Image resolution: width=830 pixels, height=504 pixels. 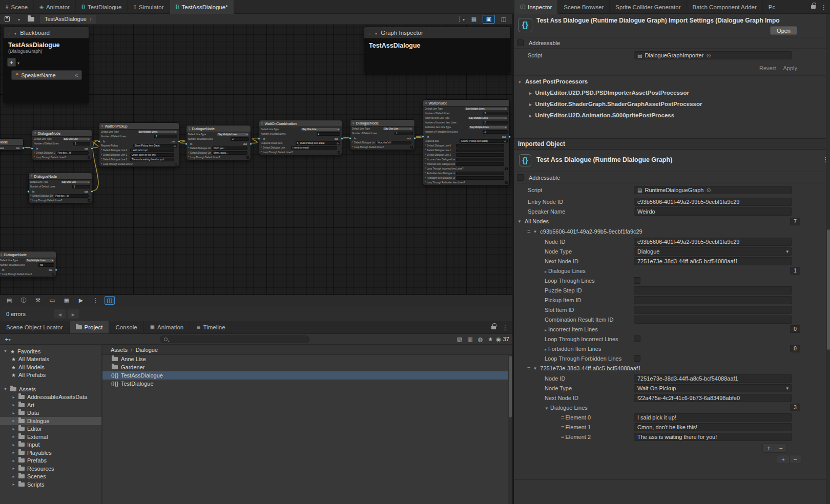 What do you see at coordinates (55, 7) in the screenshot?
I see `editor-tab: ◈ Animator` at bounding box center [55, 7].